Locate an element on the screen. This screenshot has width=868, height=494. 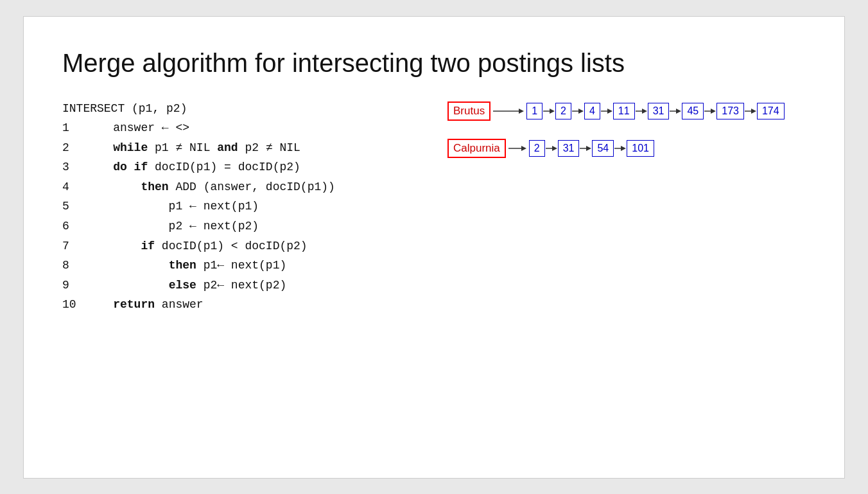
calpurnia-nodes-chain: 2 31 54 101 is located at coordinates (592, 148).